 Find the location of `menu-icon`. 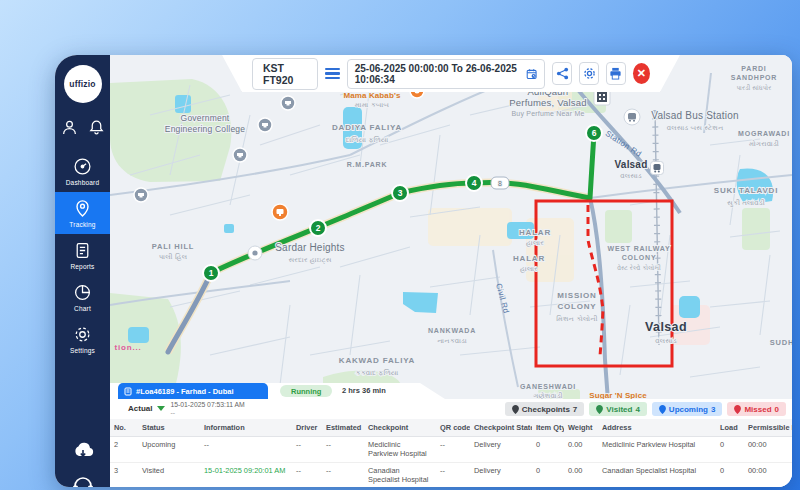

menu-icon is located at coordinates (332, 74).